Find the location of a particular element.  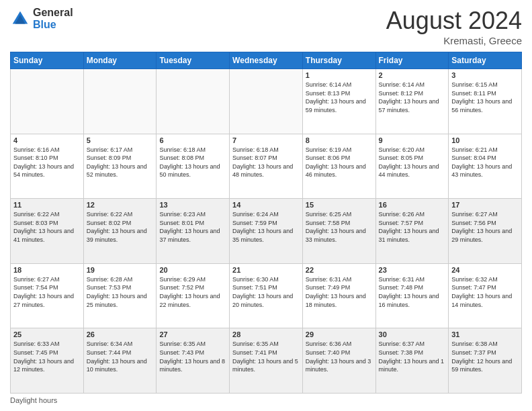

day-info: Sunrise: 6:35 AMSunset: 7:43 PMDaylight:… is located at coordinates (193, 357).